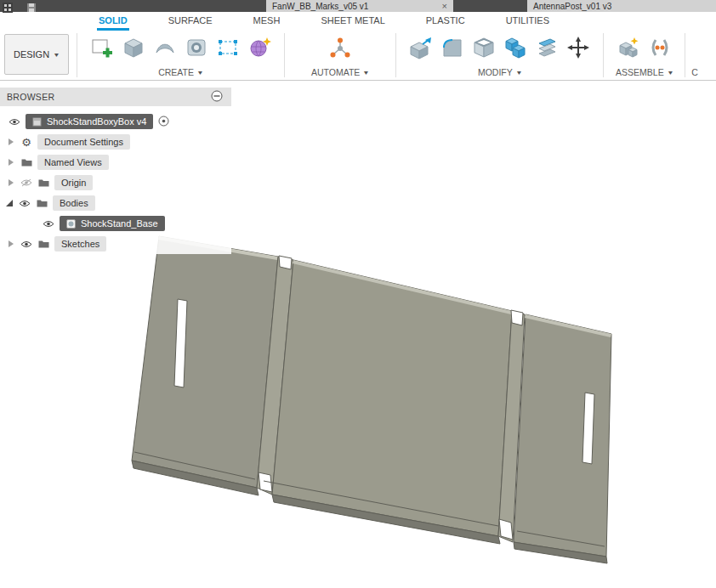  Describe the element at coordinates (116, 142) in the screenshot. I see `tree-row-document-settings: ⚙ Document Settings` at that location.